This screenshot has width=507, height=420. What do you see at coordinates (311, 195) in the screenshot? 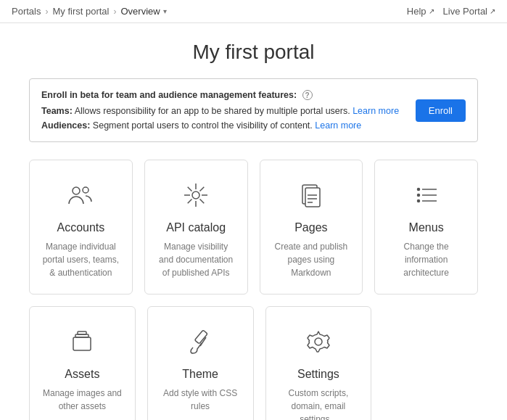
I see `pages-icon` at bounding box center [311, 195].